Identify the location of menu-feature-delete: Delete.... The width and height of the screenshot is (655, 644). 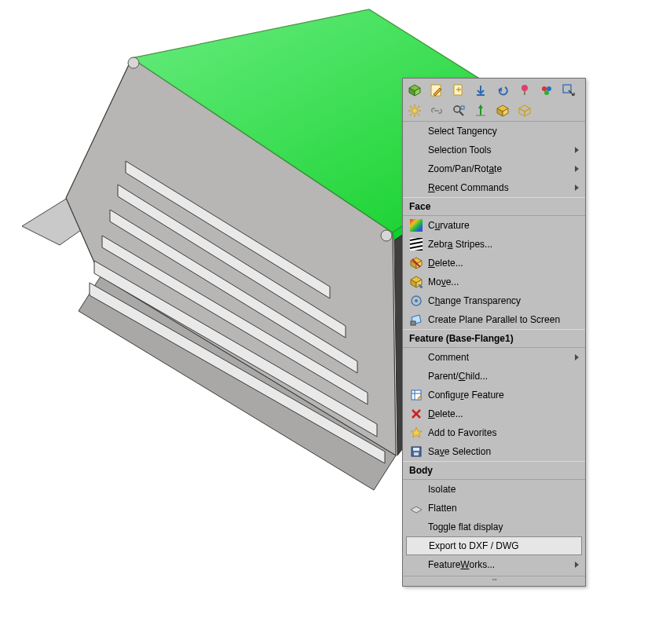
(494, 414).